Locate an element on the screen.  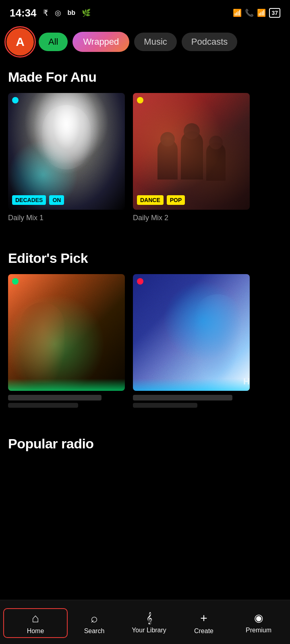
card-daily-mix-1: DECADES ON Daily Mix 1 is located at coordinates (66, 158).